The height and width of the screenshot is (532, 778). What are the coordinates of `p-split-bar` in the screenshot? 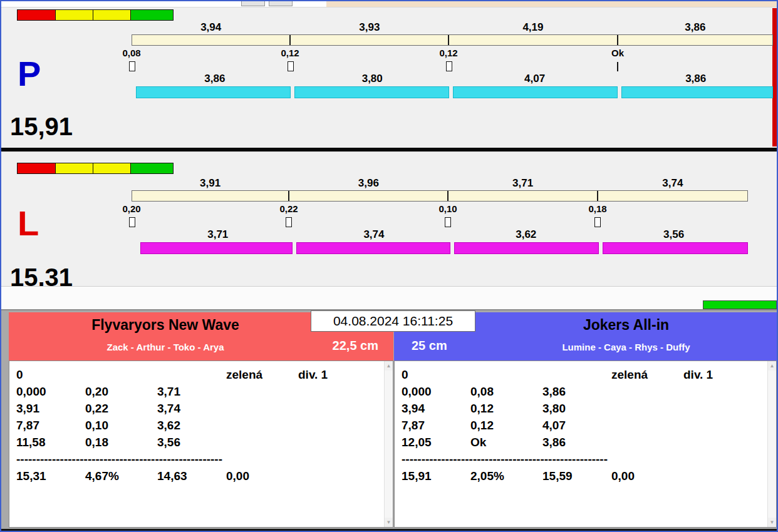 It's located at (452, 40).